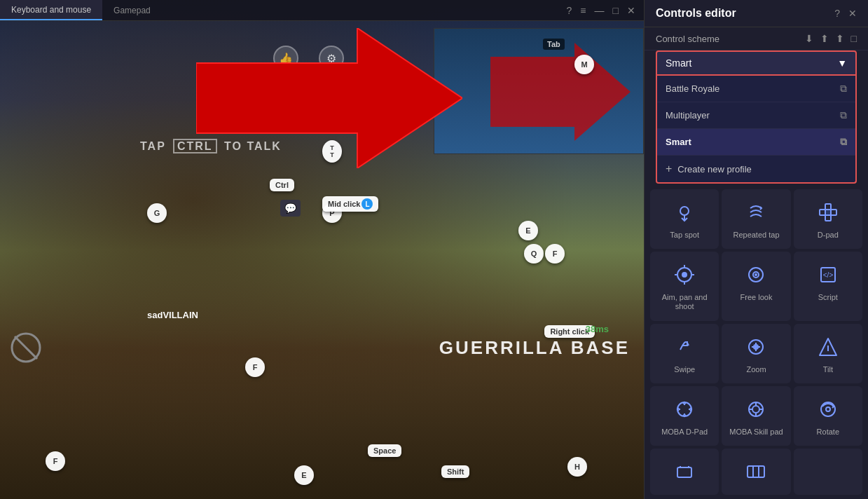  Describe the element at coordinates (828, 275) in the screenshot. I see `script-icon: </>` at that location.